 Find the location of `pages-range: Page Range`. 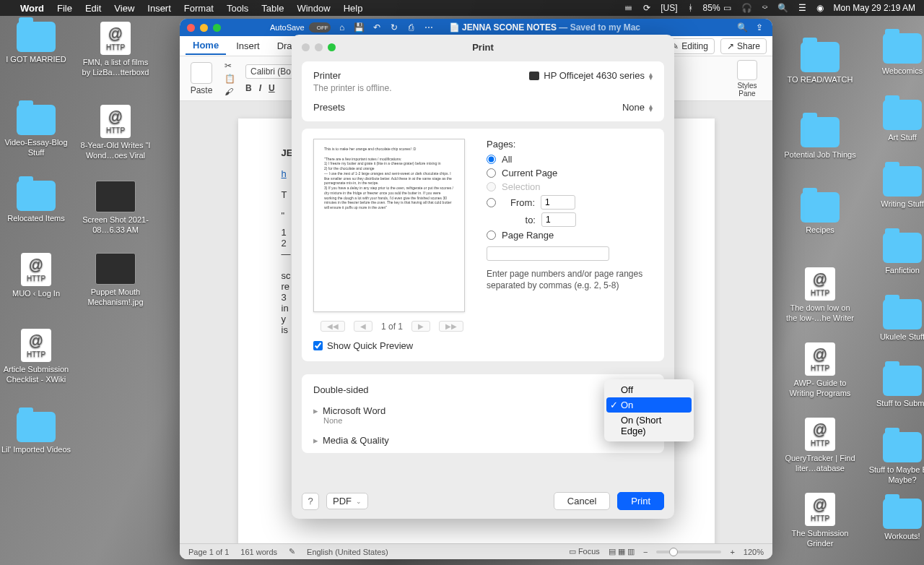

pages-range: Page Range is located at coordinates (570, 236).